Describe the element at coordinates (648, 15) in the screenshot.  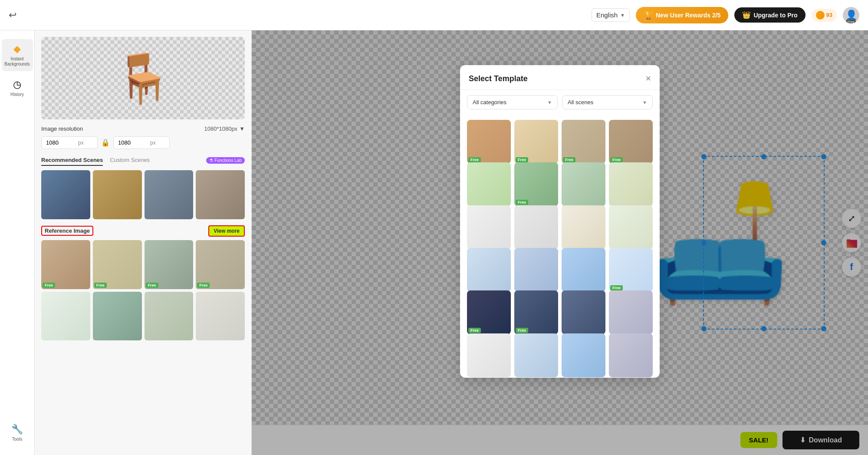
I see `trophy-icon: 🏆` at that location.